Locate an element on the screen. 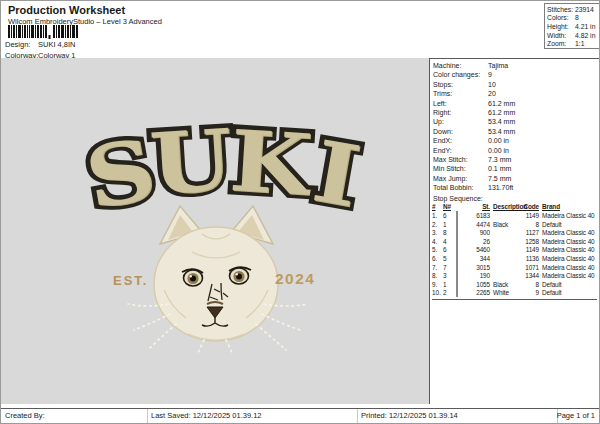 Image resolution: width=600 pixels, height=424 pixels. stop-sequence-table: 1. 6 6183 1149 Madeira Classic 40 2. 1 4… is located at coordinates (514, 256).